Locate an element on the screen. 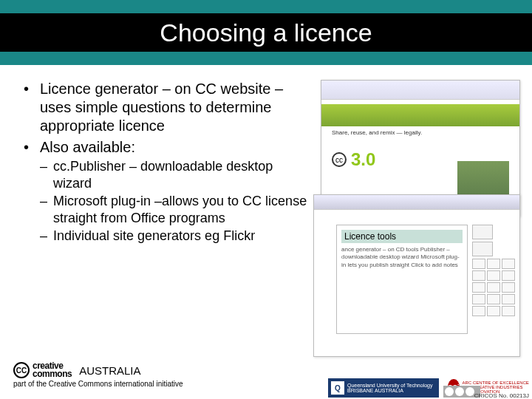 This screenshot has height=399, width=532. slide-title: Choosing a licence is located at coordinates (266, 33).